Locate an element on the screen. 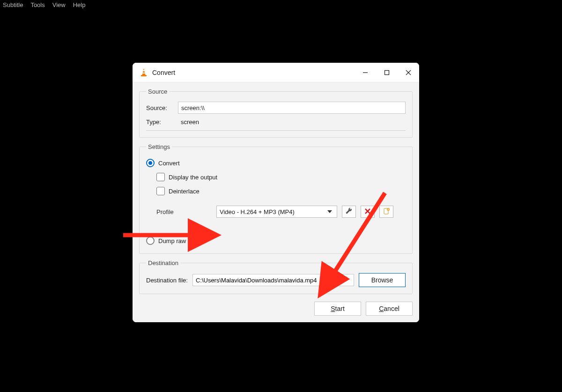 The width and height of the screenshot is (562, 392). display-output-label: Display the output is located at coordinates (193, 177).